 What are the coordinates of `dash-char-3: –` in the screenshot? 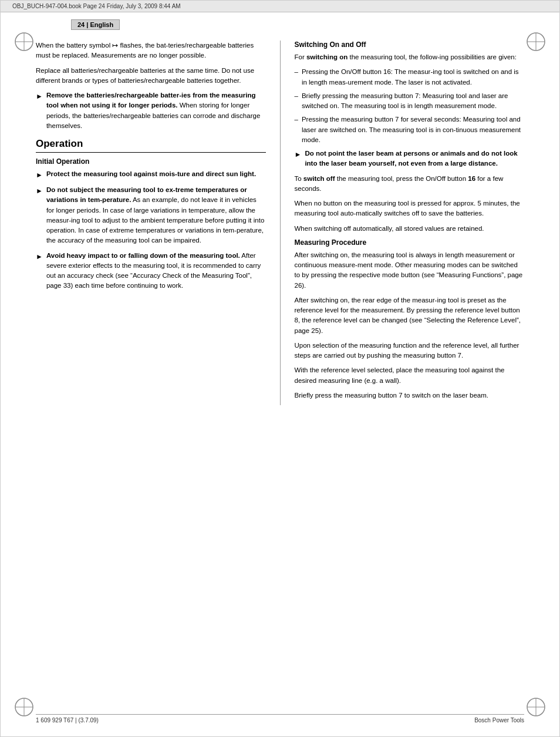 It's located at (296, 130).